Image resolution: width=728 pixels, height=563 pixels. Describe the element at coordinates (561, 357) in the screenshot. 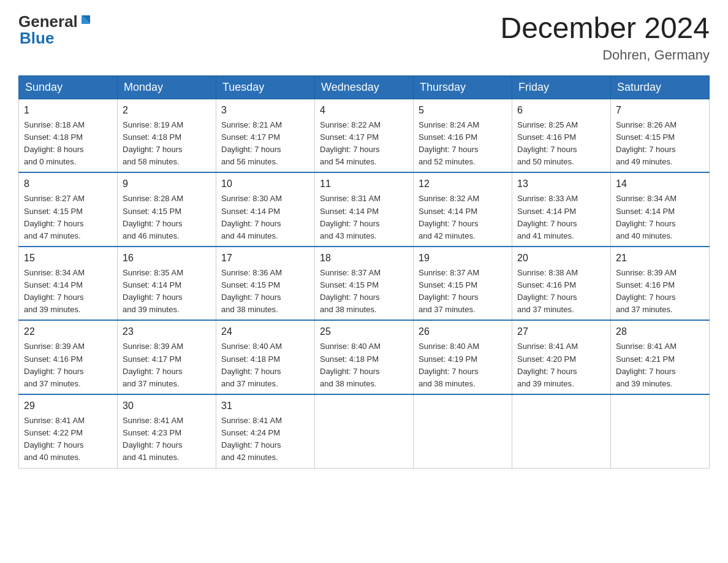

I see `calendar-cell: 27Sunrise: 8:41 AMSunset: 4:20 PMDayligh…` at that location.